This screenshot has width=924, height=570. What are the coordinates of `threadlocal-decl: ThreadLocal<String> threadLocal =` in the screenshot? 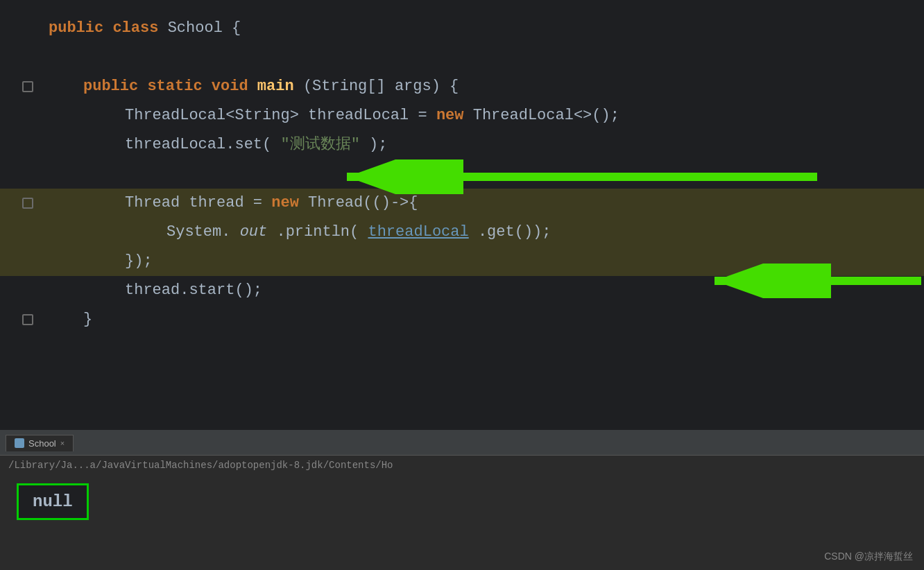 It's located at (280, 115).